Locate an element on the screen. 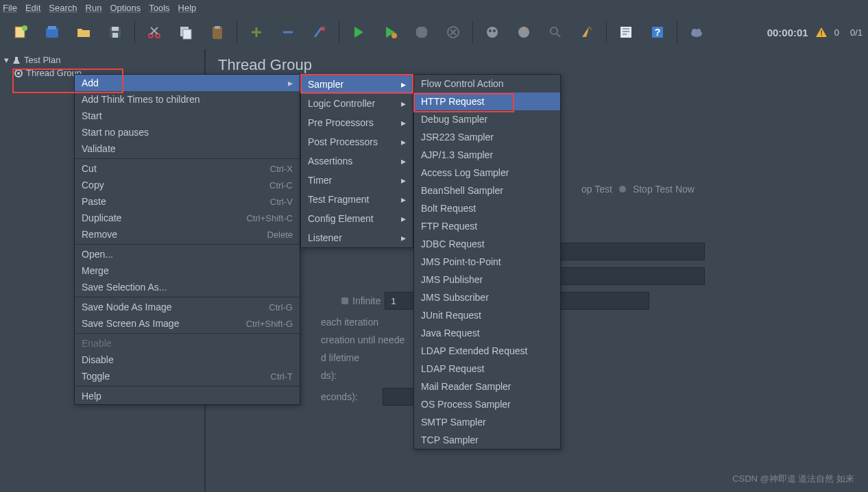  ctx2-pre-processors: Pre Processors▸ is located at coordinates (357, 123).